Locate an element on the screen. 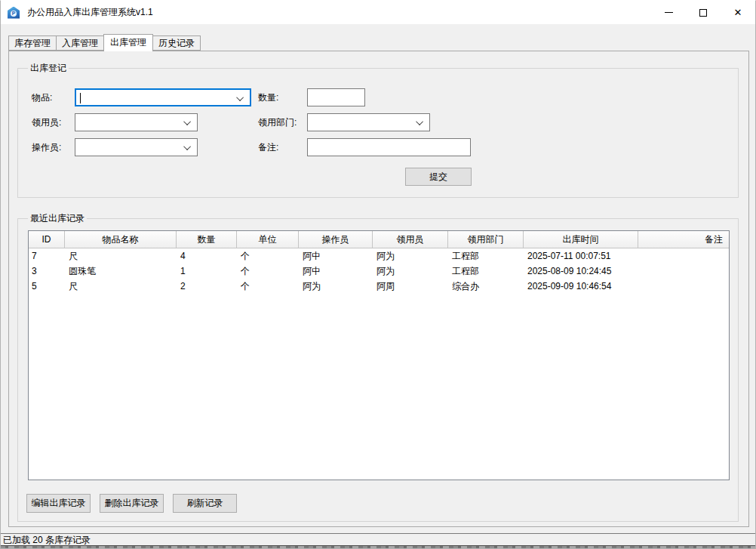 This screenshot has width=756, height=549. department-combobox is located at coordinates (368, 122).